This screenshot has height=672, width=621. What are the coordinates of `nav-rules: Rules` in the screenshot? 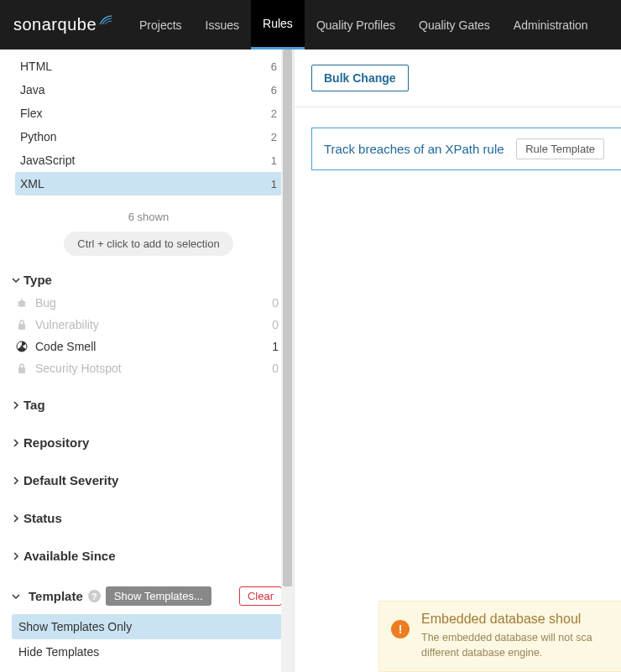 It's located at (278, 25).